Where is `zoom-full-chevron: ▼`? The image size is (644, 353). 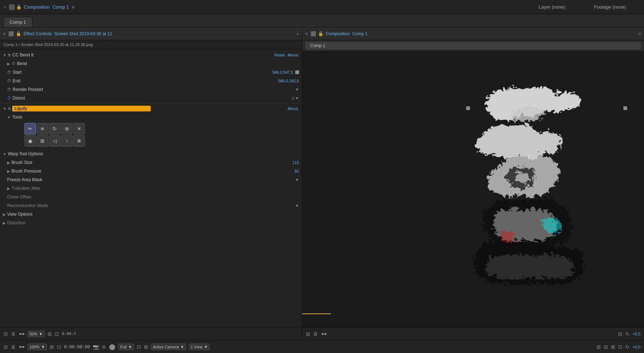 zoom-full-chevron: ▼ is located at coordinates (43, 347).